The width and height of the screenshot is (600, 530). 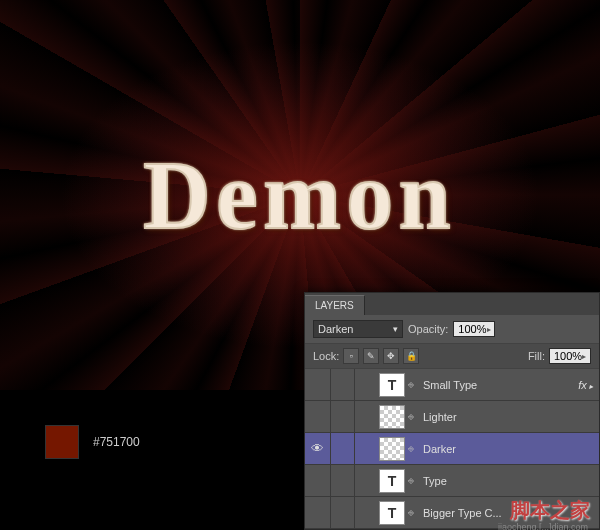 I want to click on layer-row: 👁⎆Darker, so click(x=452, y=449).